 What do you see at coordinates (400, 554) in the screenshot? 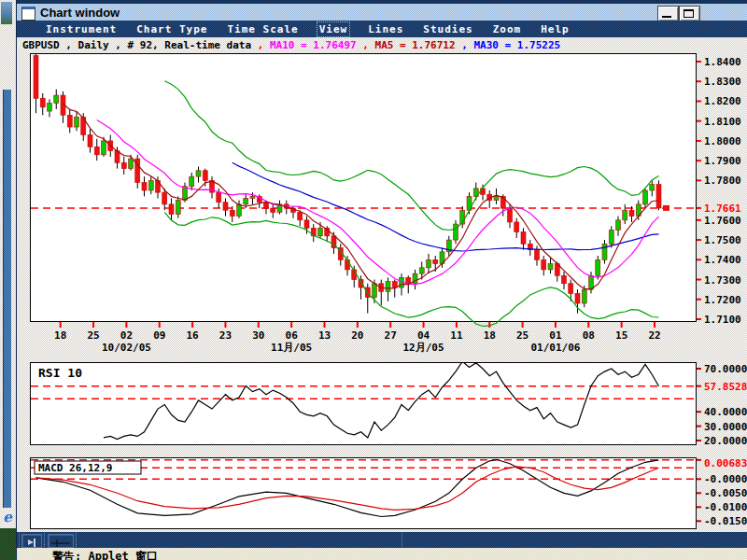
I see `applet-warning-text: 警告: Applet 窗口` at bounding box center [400, 554].